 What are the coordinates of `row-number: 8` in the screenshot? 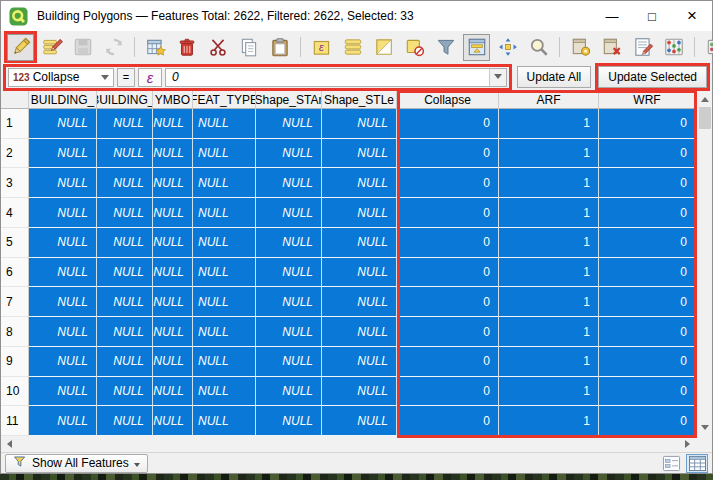 It's located at (15, 332).